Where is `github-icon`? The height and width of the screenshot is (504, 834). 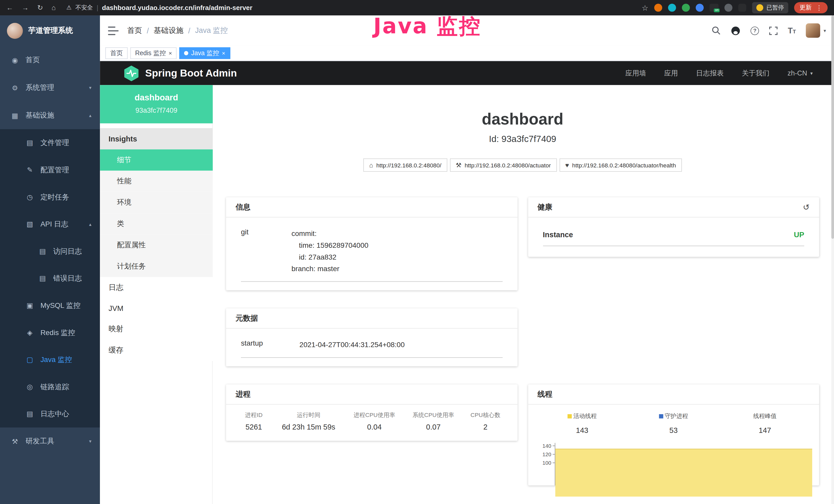
github-icon is located at coordinates (736, 30).